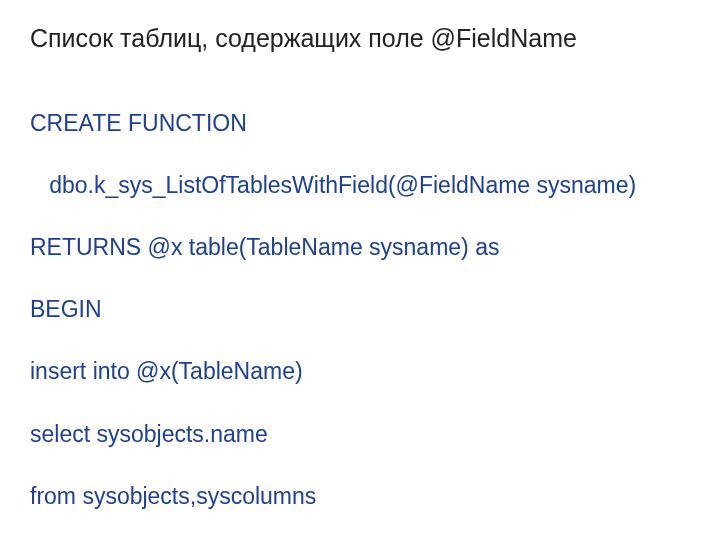 The image size is (720, 540). I want to click on code-line: CREATE FUNCTION, so click(360, 124).